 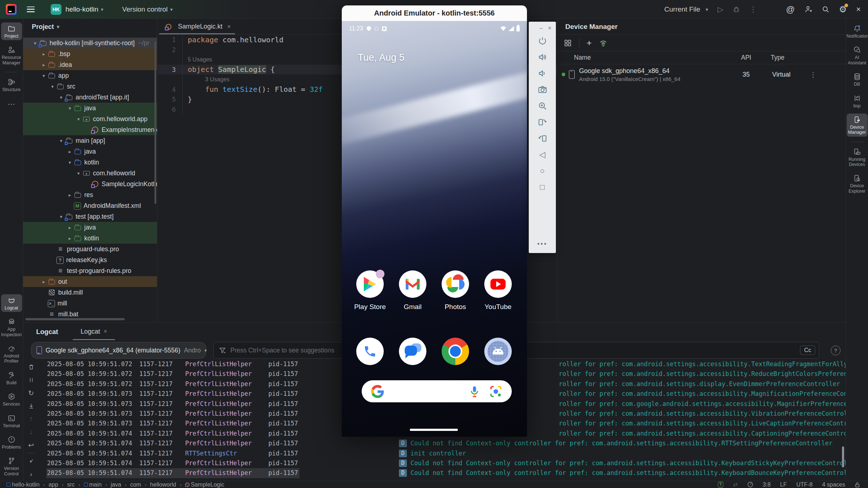 I want to click on tree-row: SampleLogicInKotlin, so click(x=90, y=184).